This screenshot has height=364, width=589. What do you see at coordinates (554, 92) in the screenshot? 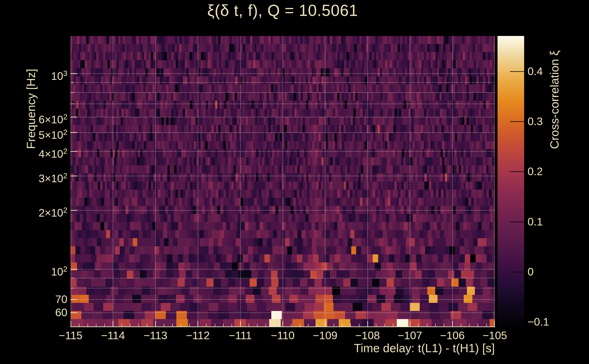
I see `colorbar-title: Cross-correlation ξ` at bounding box center [554, 92].